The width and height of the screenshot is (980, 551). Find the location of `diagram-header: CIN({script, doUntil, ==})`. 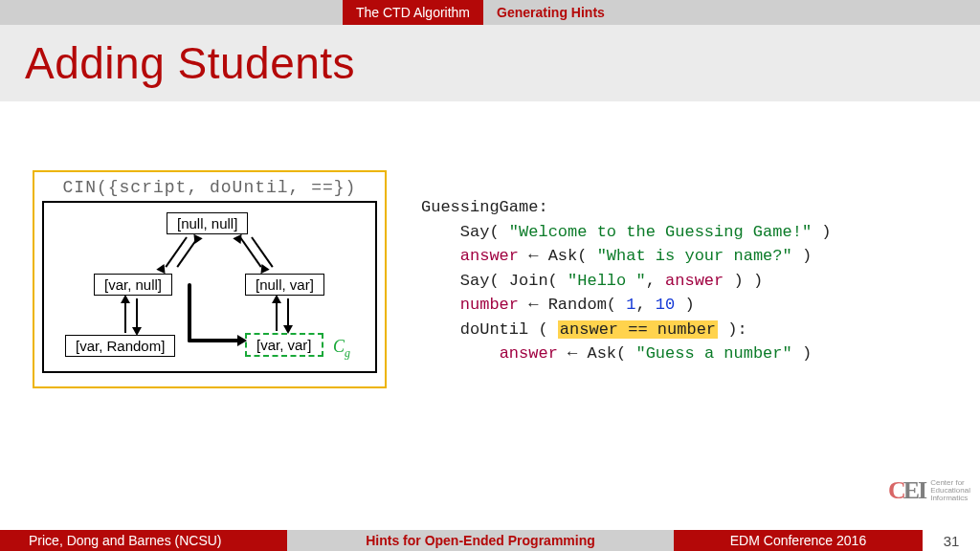

diagram-header: CIN({script, doUntil, ==}) is located at coordinates (210, 187).